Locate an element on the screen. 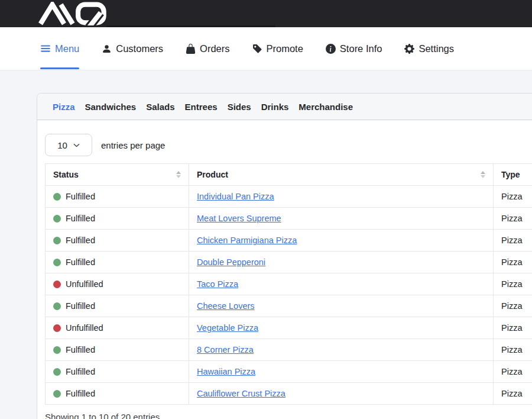 Image resolution: width=532 pixels, height=419 pixels. page-size-row: 10 entries per page is located at coordinates (288, 145).